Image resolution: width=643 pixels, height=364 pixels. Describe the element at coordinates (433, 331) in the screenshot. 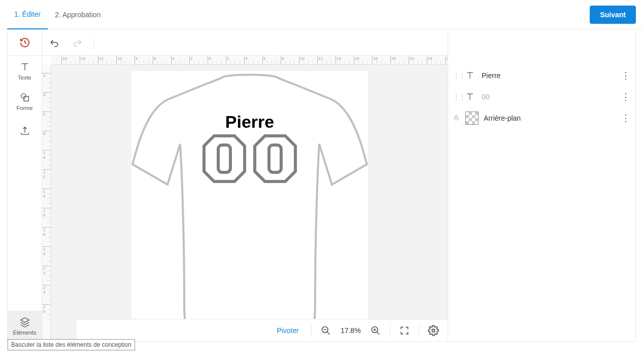

I see `settings-button` at that location.